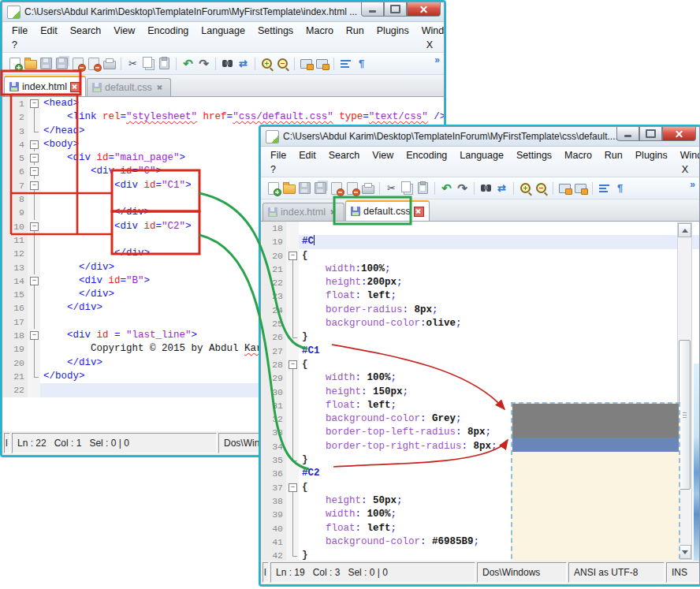 The height and width of the screenshot is (589, 700). I want to click on close-all-icon, so click(352, 188).